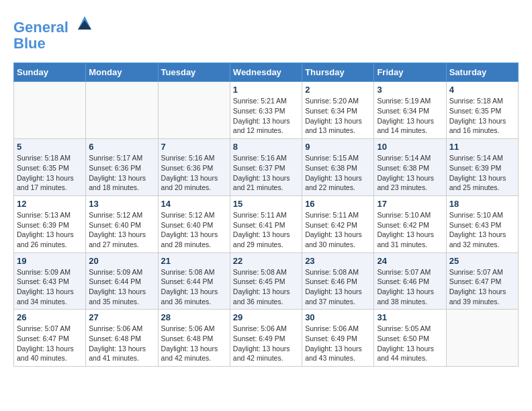 The width and height of the screenshot is (532, 411). I want to click on calendar-cell: 8Sunrise: 5:16 AM Sunset: 6:37 PM Daylig…, so click(266, 168).